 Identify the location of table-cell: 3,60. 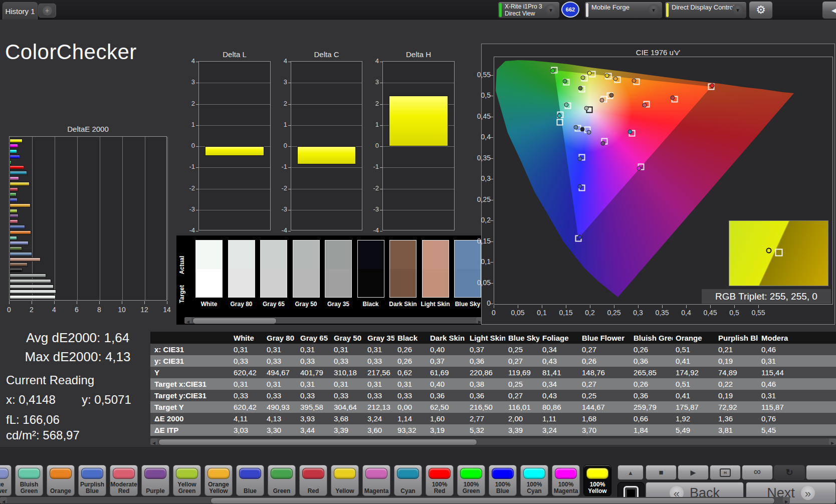
(379, 430).